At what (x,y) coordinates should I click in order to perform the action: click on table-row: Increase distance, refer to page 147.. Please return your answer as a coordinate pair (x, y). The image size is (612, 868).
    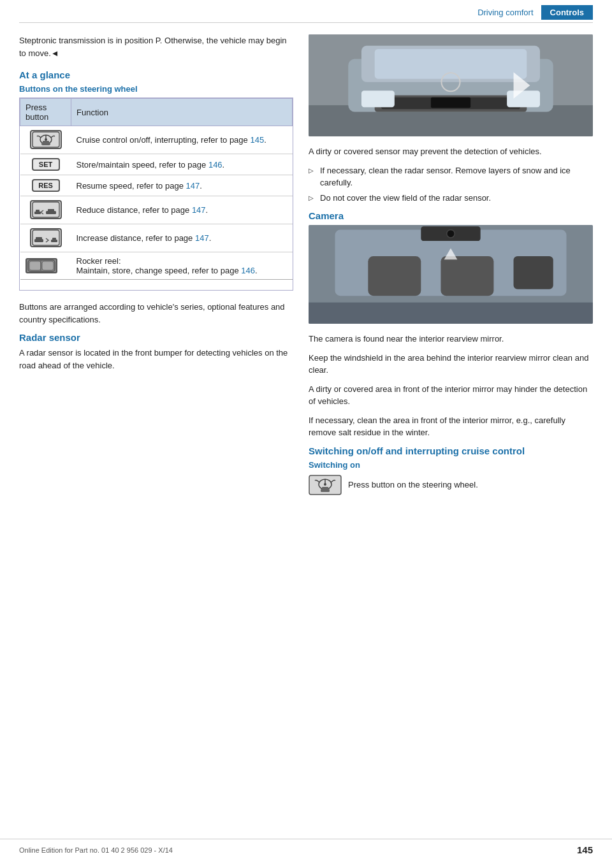
    Looking at the image, I should click on (157, 238).